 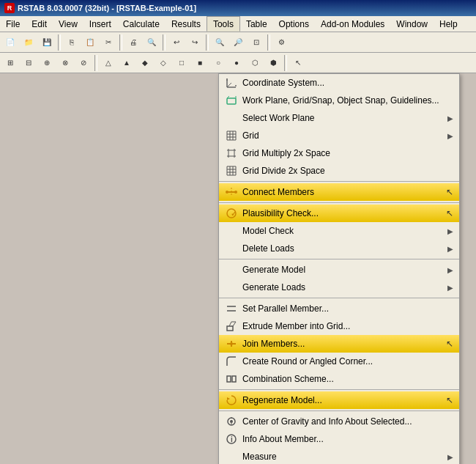 What do you see at coordinates (348, 326) in the screenshot?
I see `extrude-member-label: Extrude Member into Grid...` at bounding box center [348, 326].